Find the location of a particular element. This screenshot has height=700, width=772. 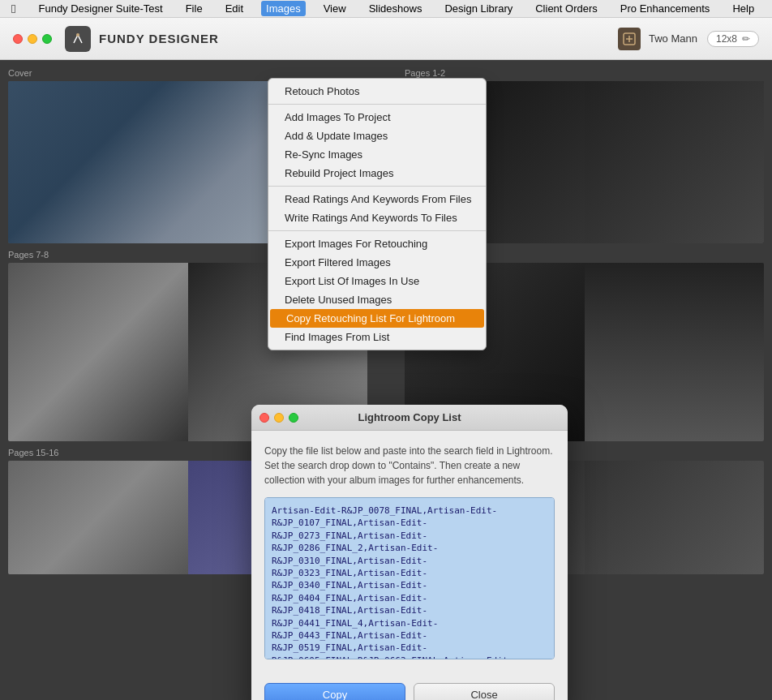

menu-item-export-filtered: Export Filtered Images is located at coordinates (377, 263).